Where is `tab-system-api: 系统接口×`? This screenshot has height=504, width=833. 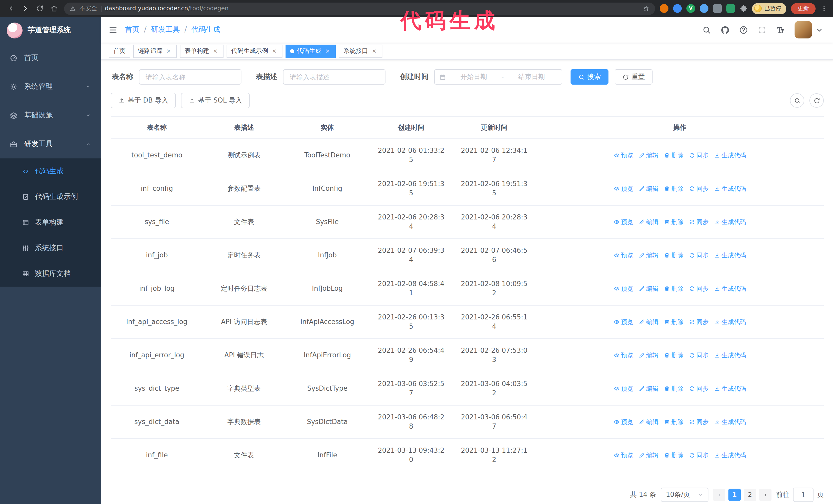 tab-system-api: 系统接口× is located at coordinates (360, 51).